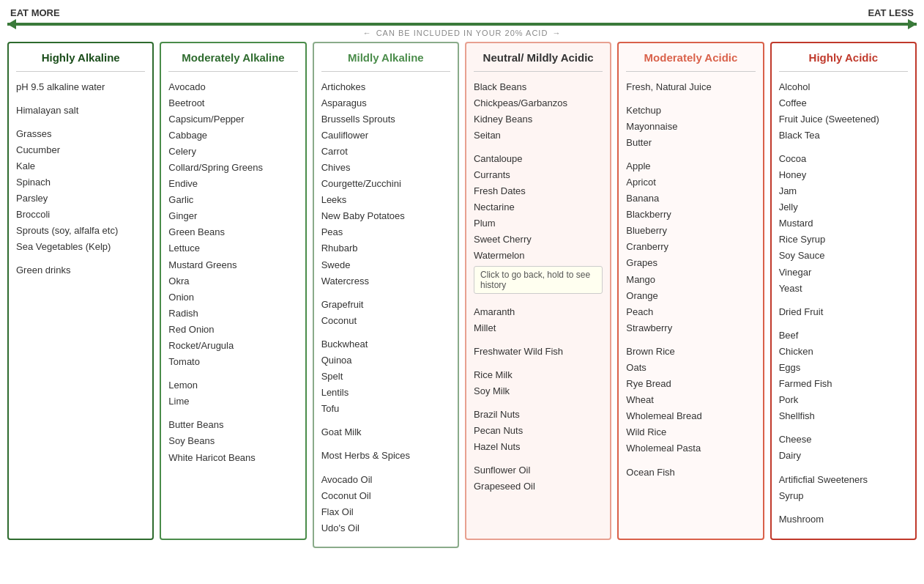 This screenshot has height=584, width=924. What do you see at coordinates (386, 456) in the screenshot?
I see `list-item: Most Herbs & Spices` at bounding box center [386, 456].